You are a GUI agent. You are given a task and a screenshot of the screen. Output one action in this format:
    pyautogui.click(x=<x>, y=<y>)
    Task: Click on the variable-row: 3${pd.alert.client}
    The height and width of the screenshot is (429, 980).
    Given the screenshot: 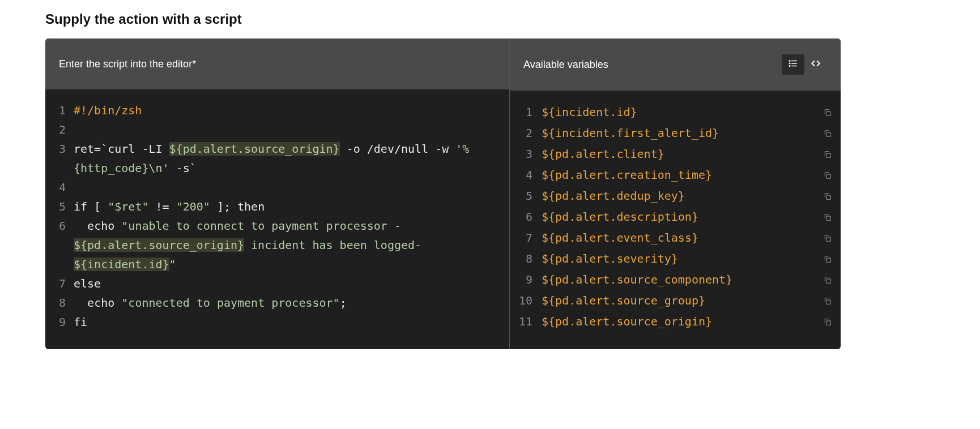 What is the action you would take?
    pyautogui.click(x=672, y=154)
    